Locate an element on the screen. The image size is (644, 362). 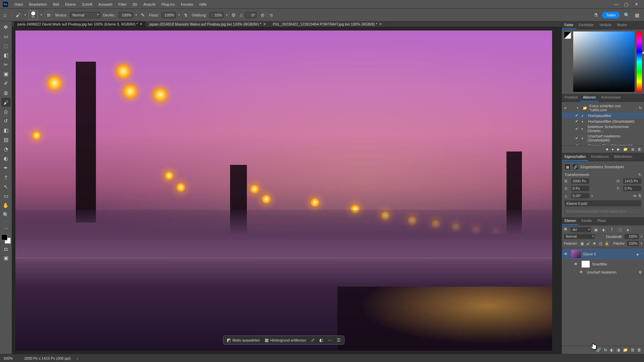
quick-mask: ◘ is located at coordinates (6, 249).